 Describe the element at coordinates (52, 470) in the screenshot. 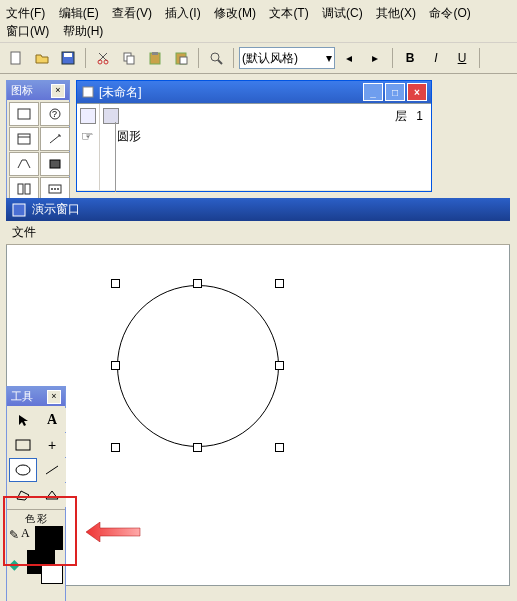

I see `line-tool` at that location.